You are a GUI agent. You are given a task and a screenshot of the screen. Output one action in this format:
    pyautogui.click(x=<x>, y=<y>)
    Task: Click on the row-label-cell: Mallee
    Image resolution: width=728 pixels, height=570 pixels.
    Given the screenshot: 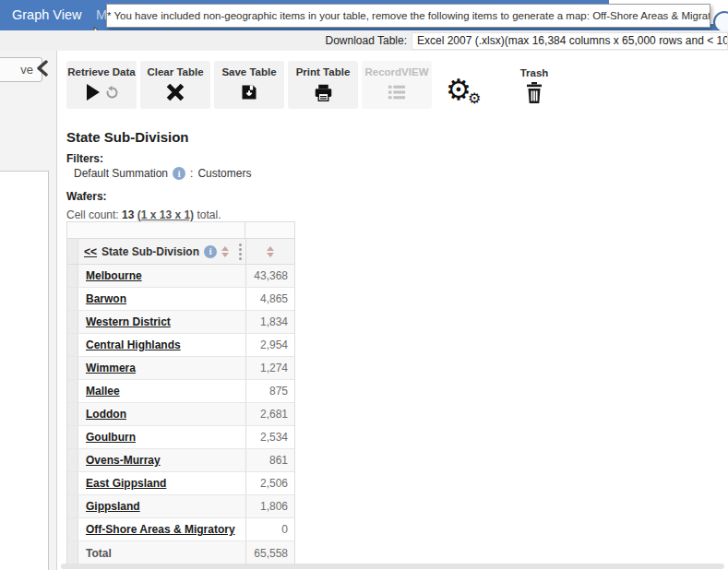 What is the action you would take?
    pyautogui.click(x=162, y=391)
    